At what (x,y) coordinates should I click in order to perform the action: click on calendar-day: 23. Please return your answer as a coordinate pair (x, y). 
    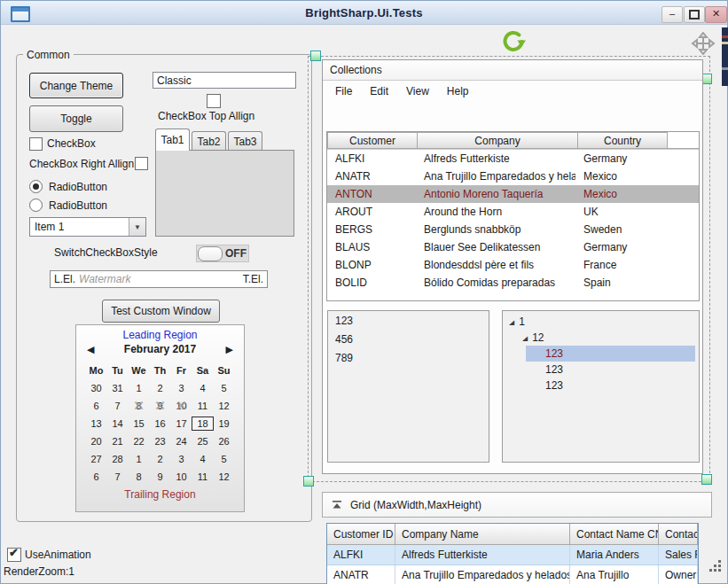
    Looking at the image, I should click on (160, 441).